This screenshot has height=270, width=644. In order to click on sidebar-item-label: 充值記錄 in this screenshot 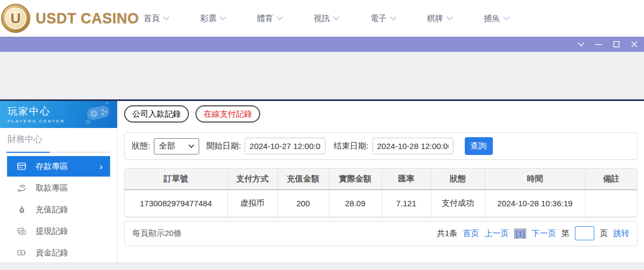, I will do `click(52, 210)`.